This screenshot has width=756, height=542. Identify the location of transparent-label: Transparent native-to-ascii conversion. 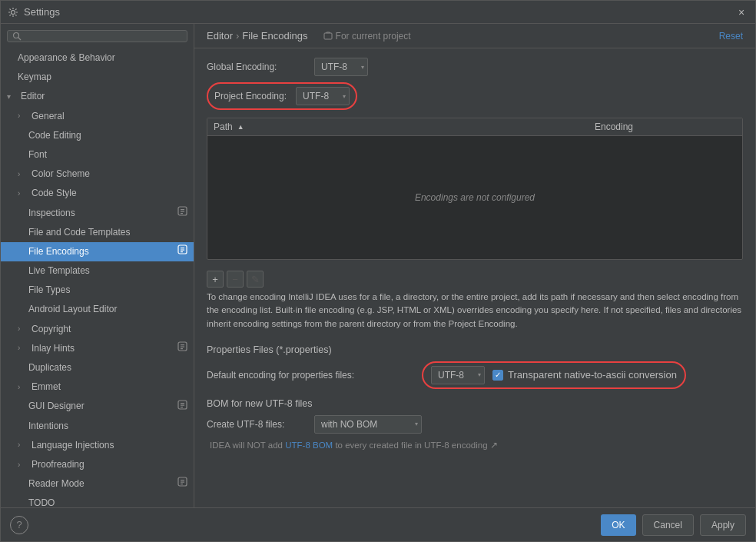
(592, 375).